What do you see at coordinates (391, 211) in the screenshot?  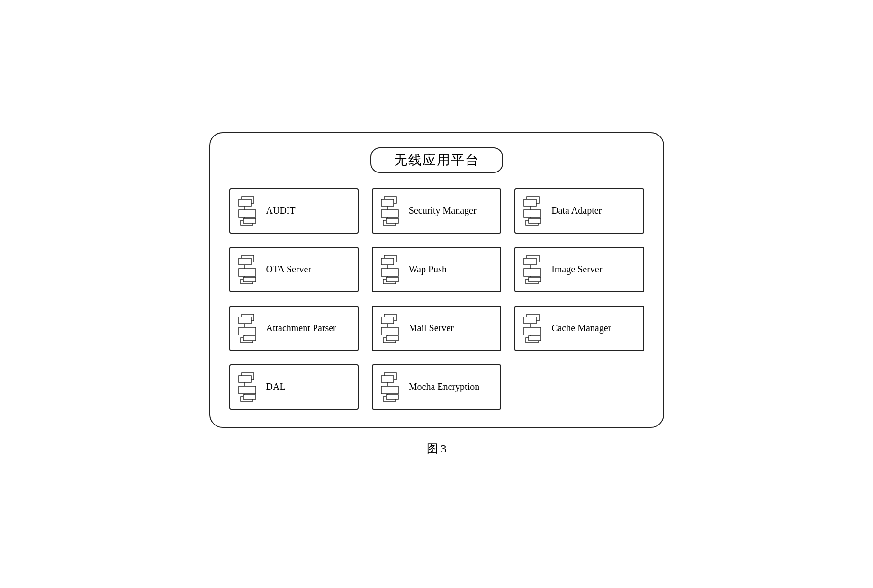 I see `security-manager-icon` at bounding box center [391, 211].